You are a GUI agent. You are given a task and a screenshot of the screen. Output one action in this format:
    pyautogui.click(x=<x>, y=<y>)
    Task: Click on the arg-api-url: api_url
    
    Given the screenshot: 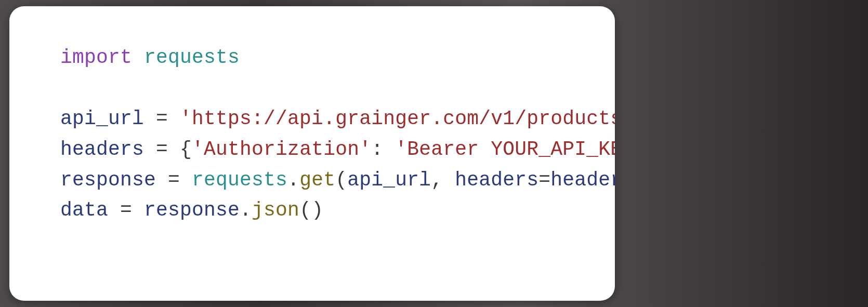 What is the action you would take?
    pyautogui.click(x=389, y=180)
    